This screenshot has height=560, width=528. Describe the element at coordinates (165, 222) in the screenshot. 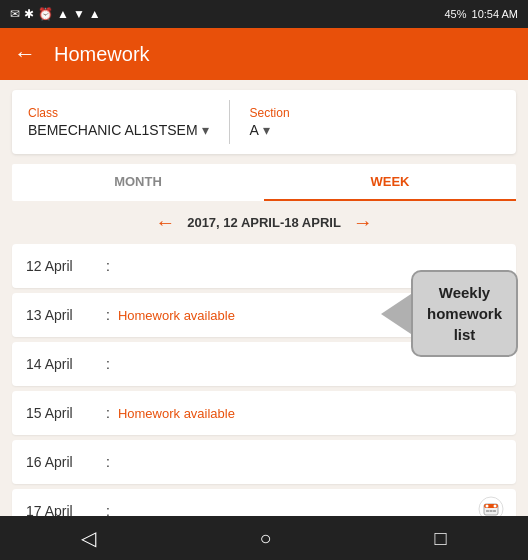

I see `week-prev-button: ←` at that location.